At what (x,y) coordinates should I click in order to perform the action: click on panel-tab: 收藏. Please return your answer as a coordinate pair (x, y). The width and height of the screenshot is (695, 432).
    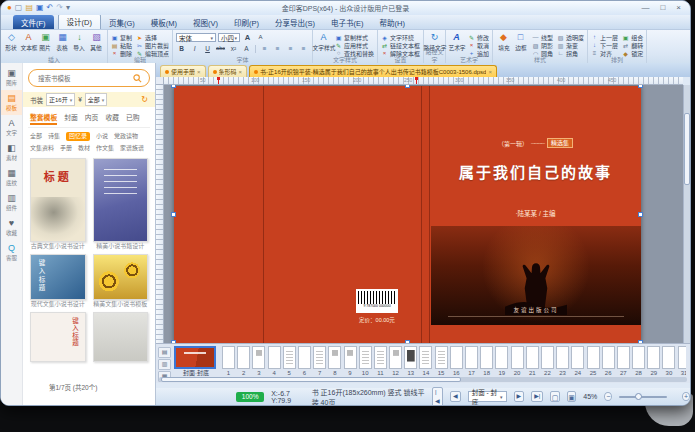
    Looking at the image, I should click on (112, 118).